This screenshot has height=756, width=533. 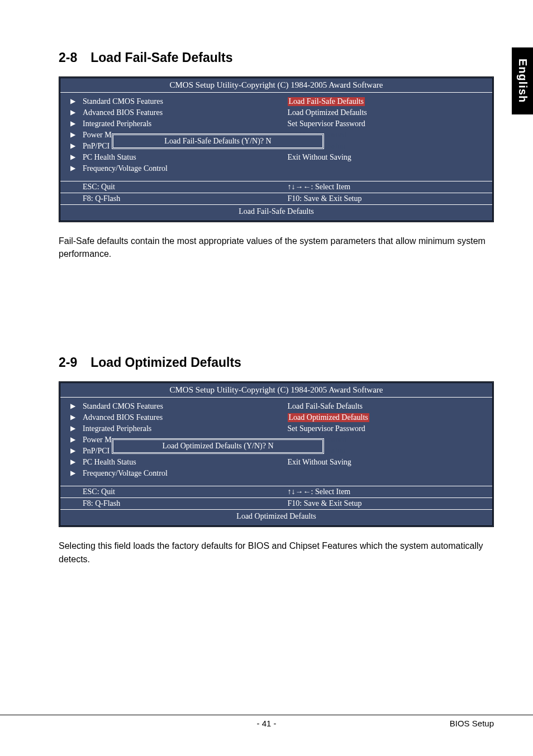 I want to click on section-28-description: Fail-Safe defaults contain the most appr…, so click(x=276, y=247).